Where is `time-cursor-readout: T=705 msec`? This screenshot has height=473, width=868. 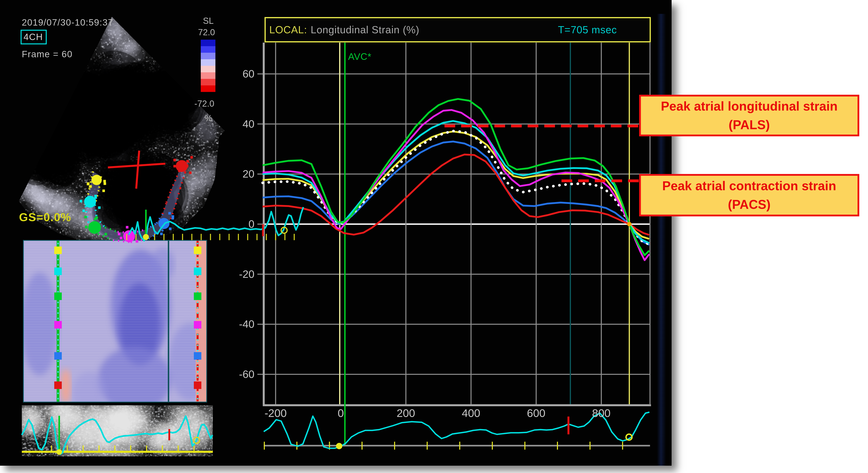 time-cursor-readout: T=705 msec is located at coordinates (588, 30).